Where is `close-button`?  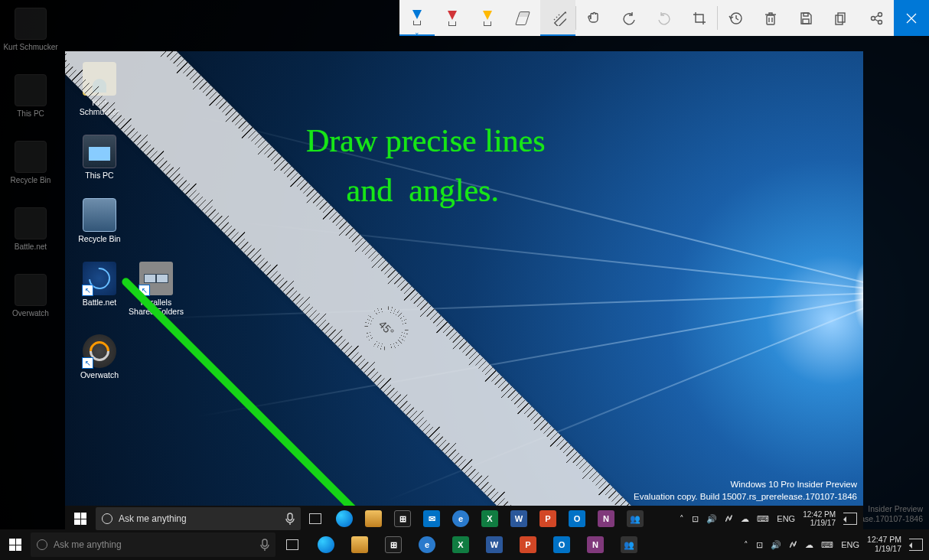
close-button is located at coordinates (911, 18).